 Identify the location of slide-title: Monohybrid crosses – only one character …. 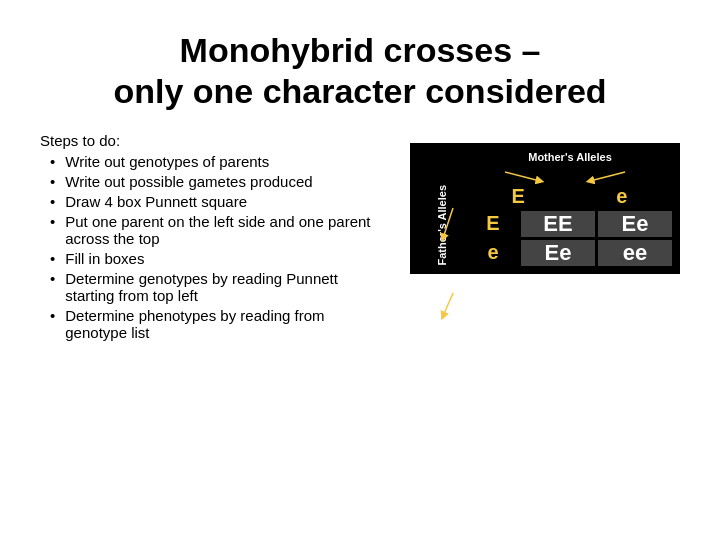
(360, 71).